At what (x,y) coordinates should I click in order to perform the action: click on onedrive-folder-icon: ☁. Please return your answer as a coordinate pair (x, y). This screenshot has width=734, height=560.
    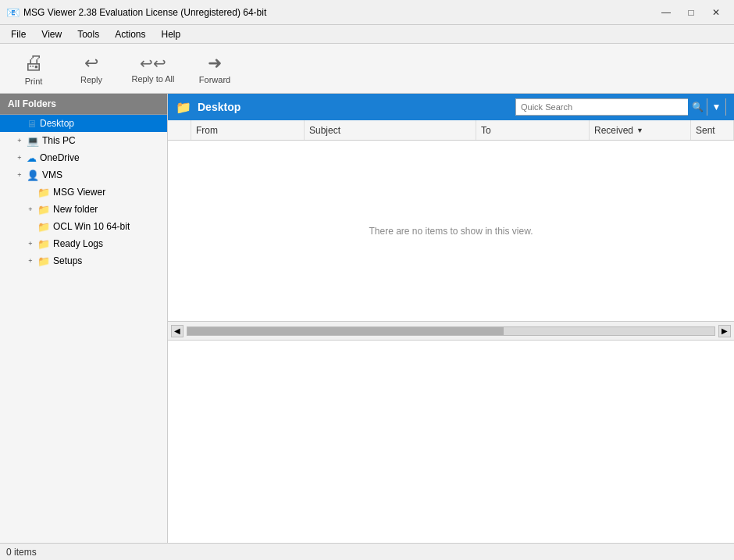
    Looking at the image, I should click on (31, 158).